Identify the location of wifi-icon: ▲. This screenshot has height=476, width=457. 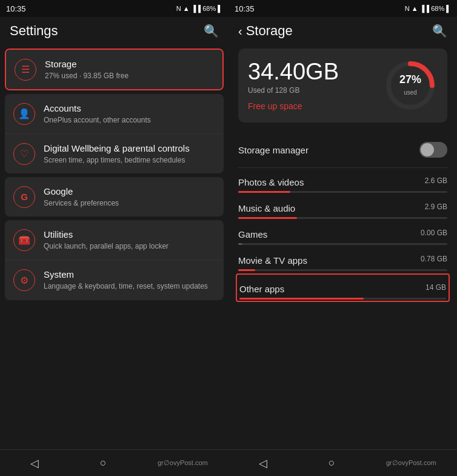
(187, 8).